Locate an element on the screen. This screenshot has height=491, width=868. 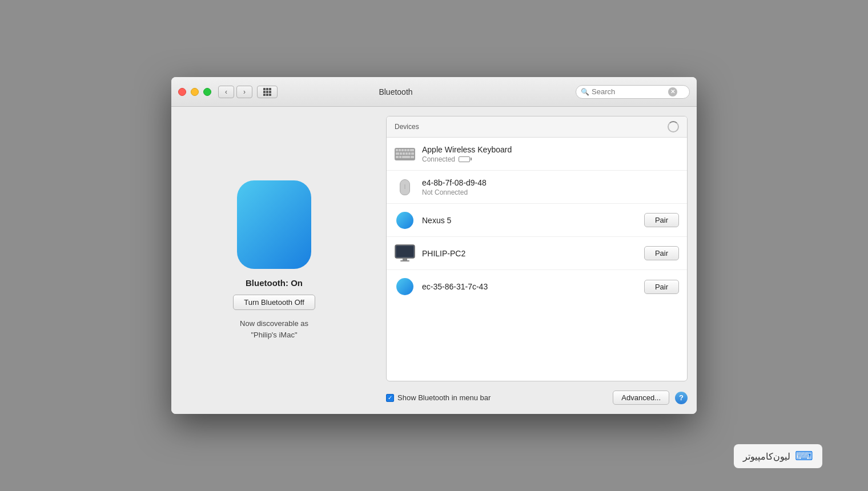
device-row: ⠀ ec-35-86-31-7c-43 Pair is located at coordinates (537, 287).